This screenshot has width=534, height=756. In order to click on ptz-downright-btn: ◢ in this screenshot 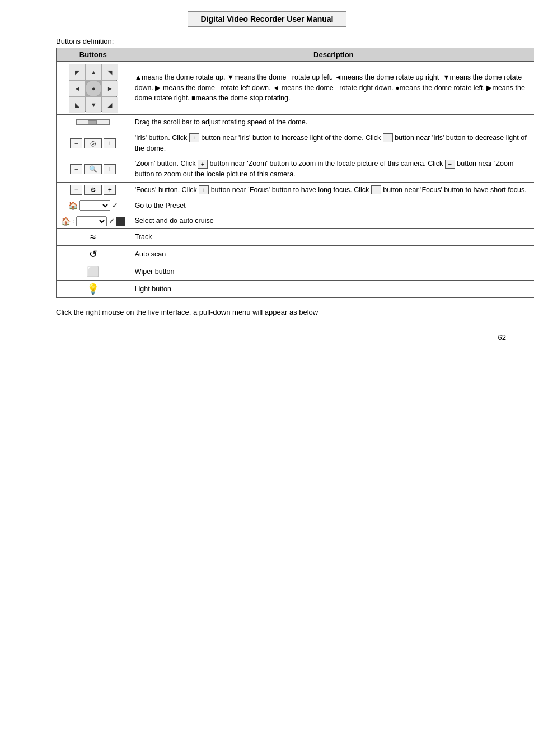, I will do `click(110, 105)`.